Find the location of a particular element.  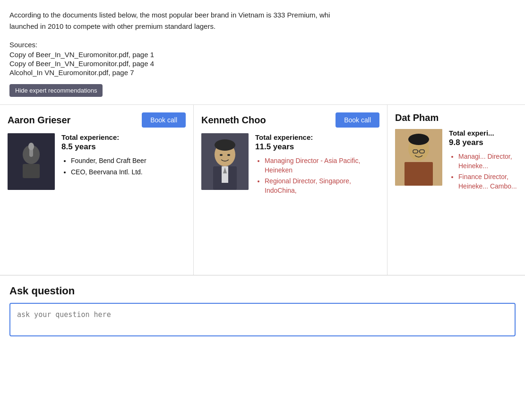

expert-photo-aaron is located at coordinates (31, 162).